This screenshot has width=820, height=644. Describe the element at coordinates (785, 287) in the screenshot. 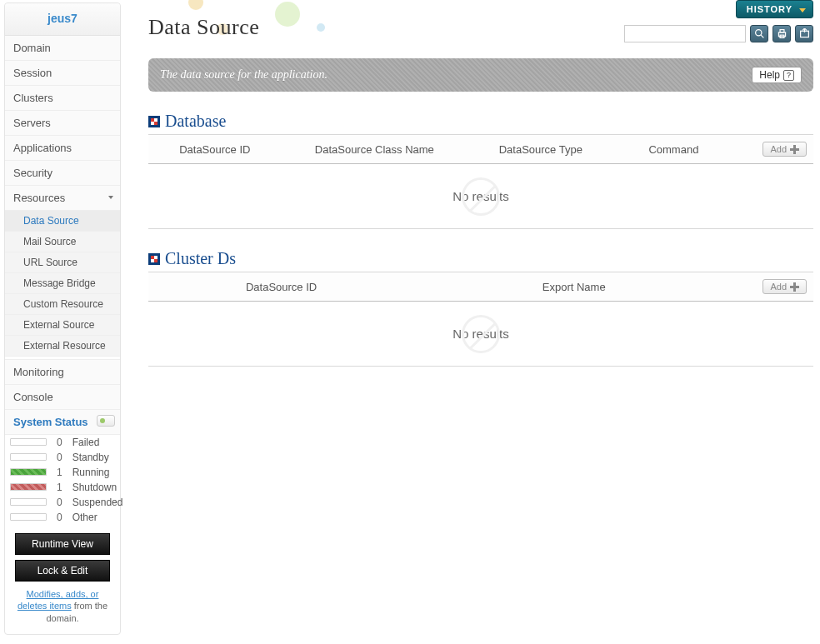

I see `clusterds-add-button: Add` at that location.